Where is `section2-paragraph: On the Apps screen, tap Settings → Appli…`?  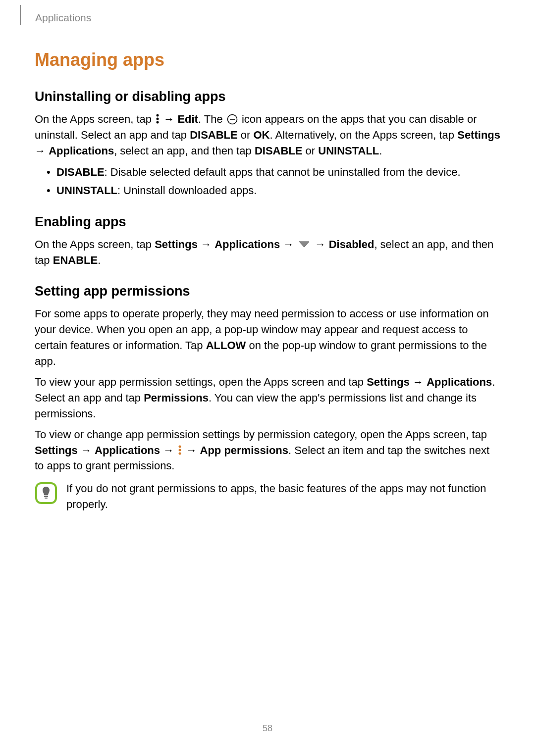
section2-paragraph: On the Apps screen, tap Settings → Appli… is located at coordinates (268, 252).